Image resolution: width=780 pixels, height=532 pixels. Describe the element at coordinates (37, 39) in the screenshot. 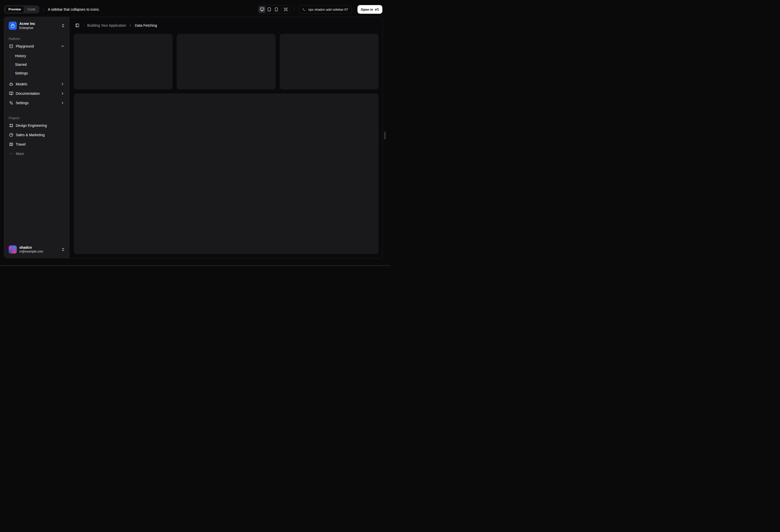

I see `sidebar-group-label-platform: Platform` at that location.